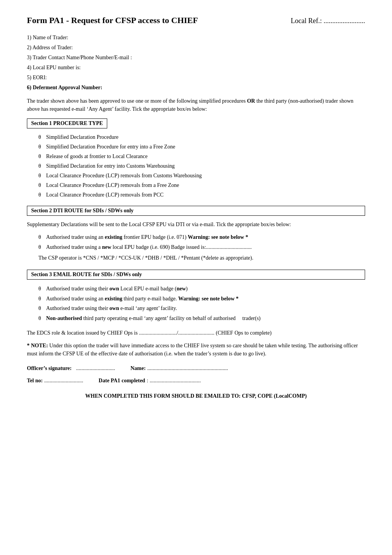 This screenshot has height=555, width=392. I want to click on signature-row-2: Tel no: ............................. Da…, so click(196, 381).